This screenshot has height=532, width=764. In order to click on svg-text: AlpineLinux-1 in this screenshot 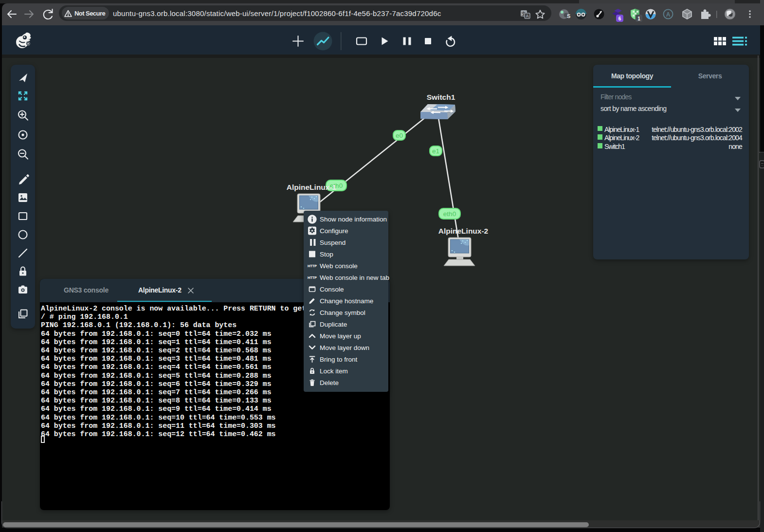, I will do `click(311, 187)`.